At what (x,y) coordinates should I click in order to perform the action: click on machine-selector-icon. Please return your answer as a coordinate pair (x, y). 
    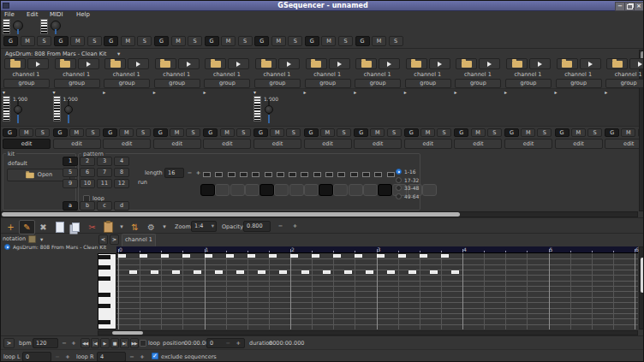
    Looking at the image, I should click on (33, 240).